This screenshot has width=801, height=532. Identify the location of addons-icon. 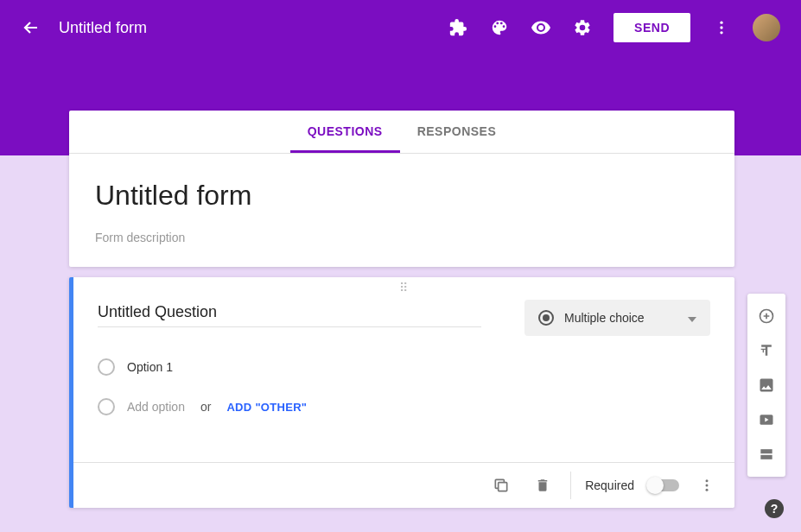
(458, 28).